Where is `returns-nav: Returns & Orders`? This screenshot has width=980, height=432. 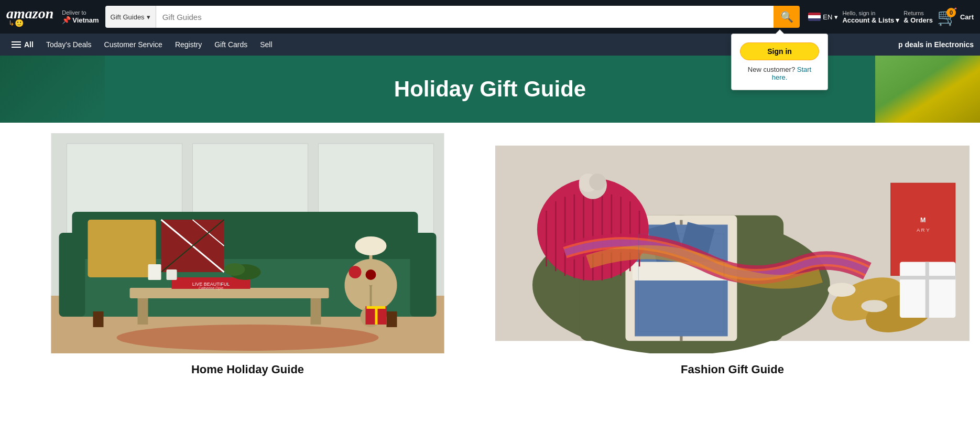
returns-nav: Returns & Orders is located at coordinates (918, 17).